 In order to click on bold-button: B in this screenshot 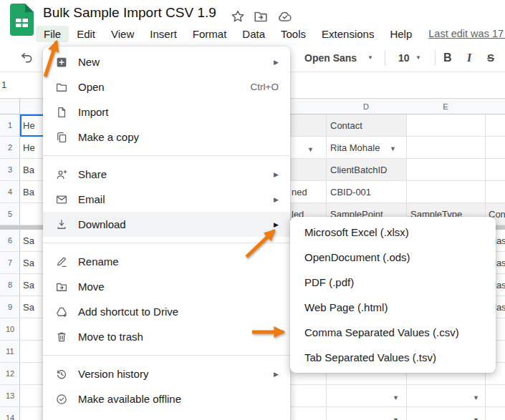, I will do `click(448, 58)`.